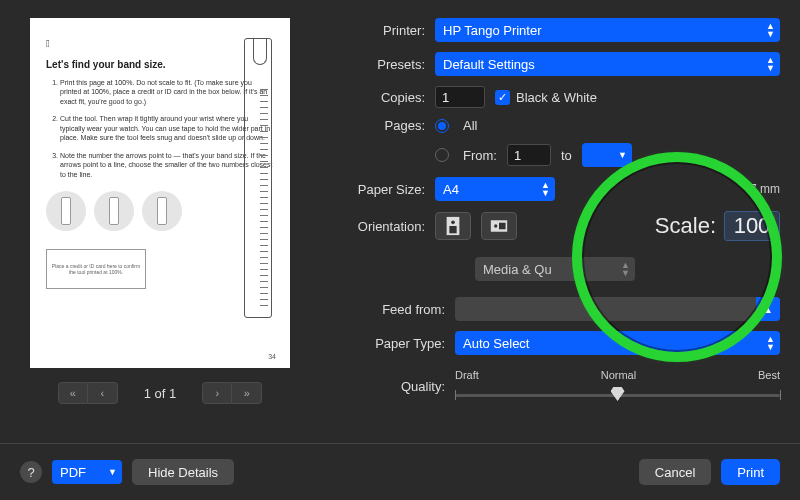 The width and height of the screenshot is (800, 500). Describe the element at coordinates (378, 30) in the screenshot. I see `printer-label: Printer:` at that location.